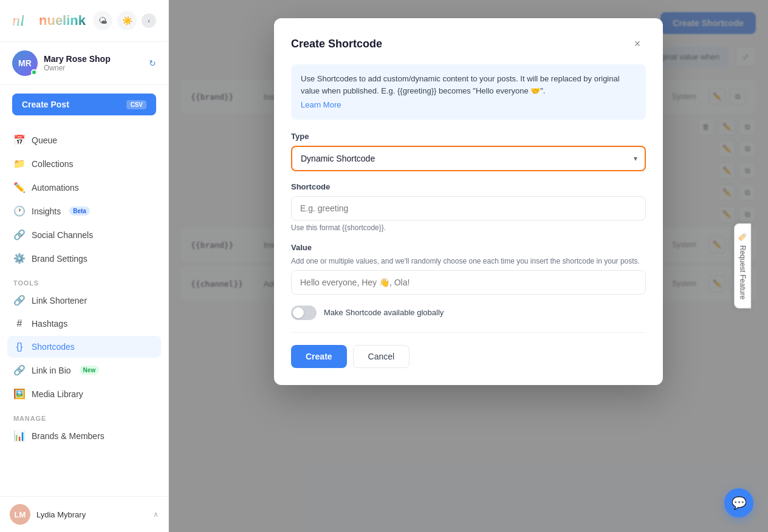 This screenshot has height=532, width=768. What do you see at coordinates (19, 300) in the screenshot?
I see `link-shortener-icon: 🔗` at bounding box center [19, 300].